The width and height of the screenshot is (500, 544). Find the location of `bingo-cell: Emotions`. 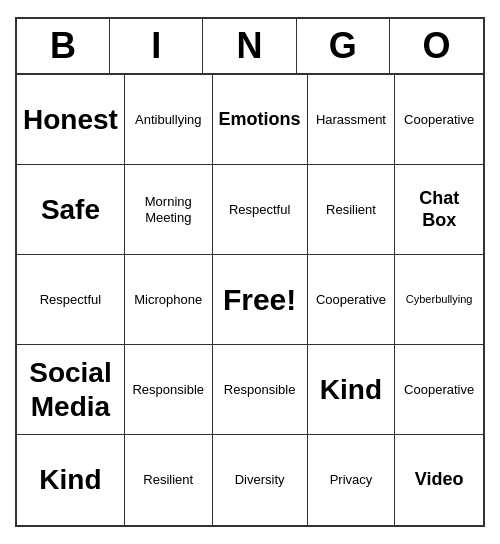

bingo-cell: Emotions is located at coordinates (260, 120).